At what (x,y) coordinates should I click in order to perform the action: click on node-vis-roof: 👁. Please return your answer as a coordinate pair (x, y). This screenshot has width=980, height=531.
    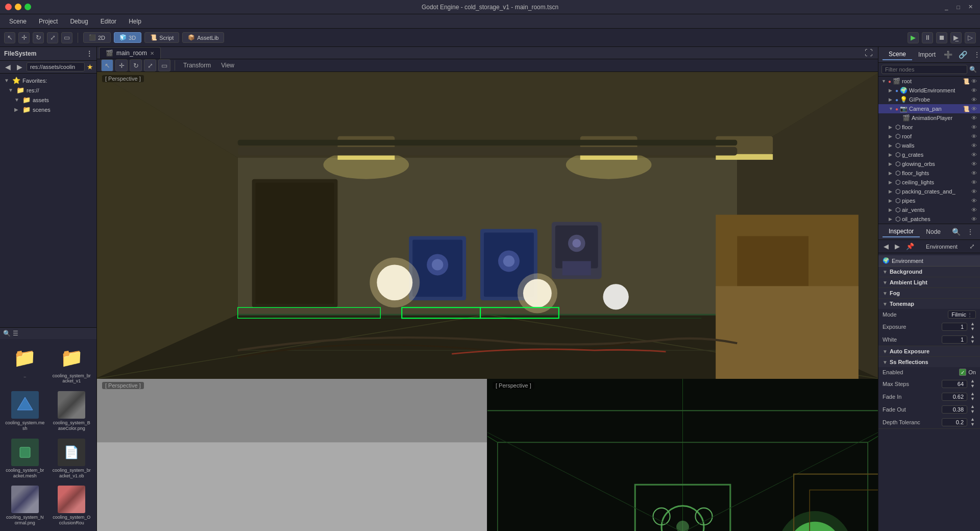
    Looking at the image, I should click on (974, 136).